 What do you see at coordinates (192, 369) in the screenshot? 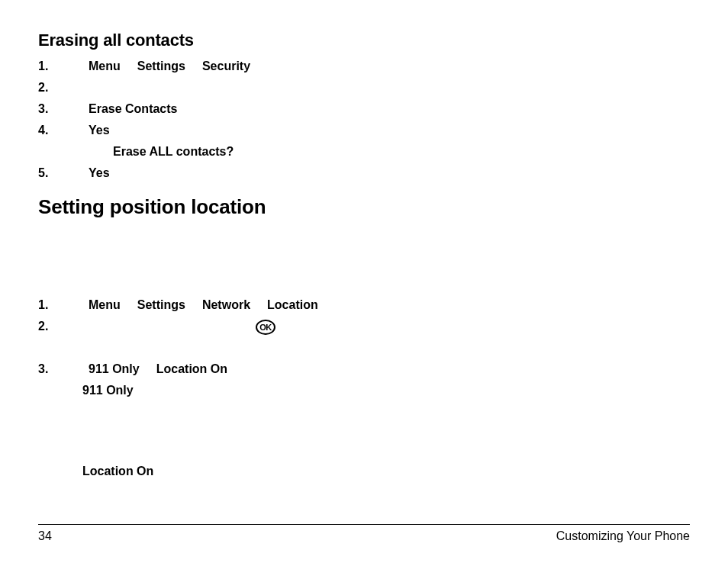
I see `menu-path-item: Location On` at bounding box center [192, 369].